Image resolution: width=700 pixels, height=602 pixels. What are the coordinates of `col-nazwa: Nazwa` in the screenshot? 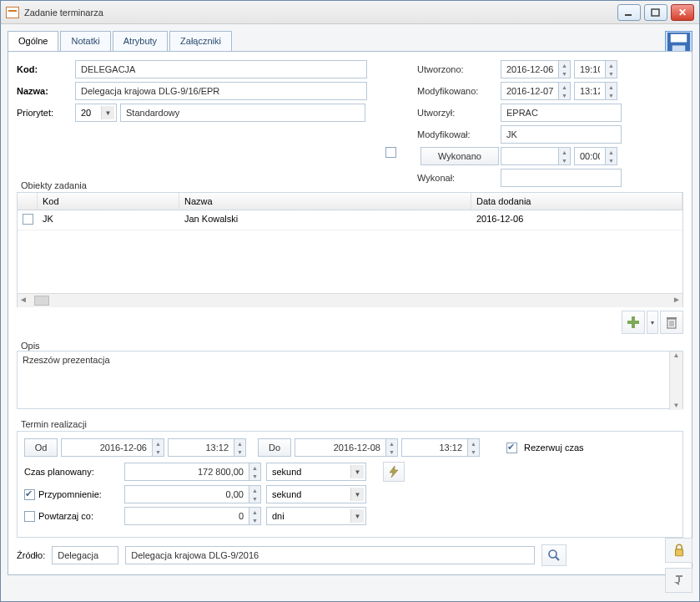 It's located at (325, 201).